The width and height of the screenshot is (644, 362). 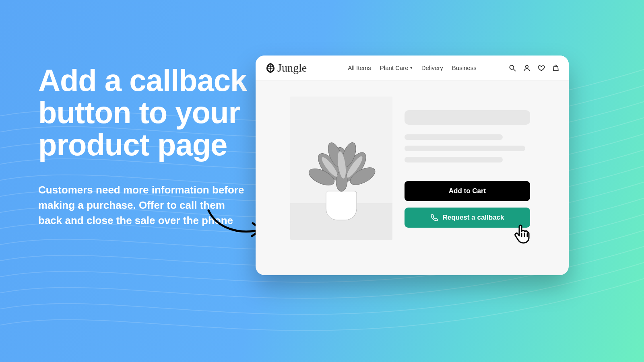 I want to click on placeholder-title, so click(x=467, y=117).